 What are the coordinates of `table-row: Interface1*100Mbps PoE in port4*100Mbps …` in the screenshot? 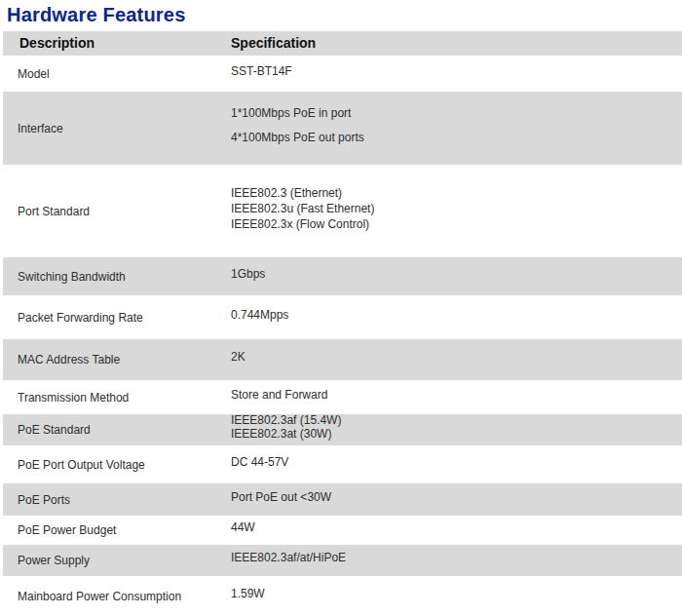 It's located at (343, 129).